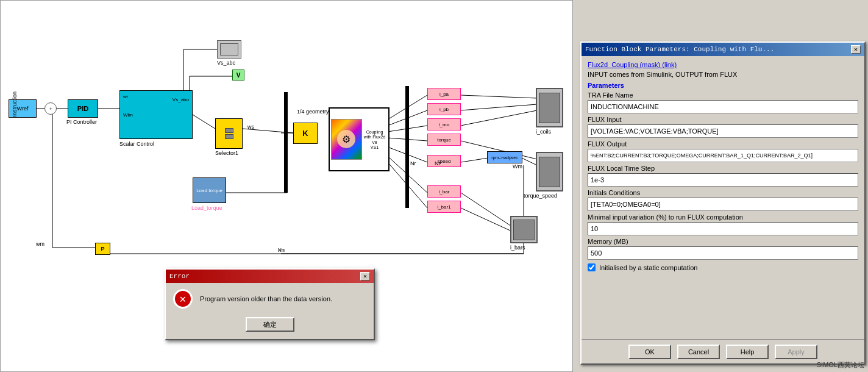  Describe the element at coordinates (313, 112) in the screenshot. I see `geometry-label: 1/4 geometry` at that location.